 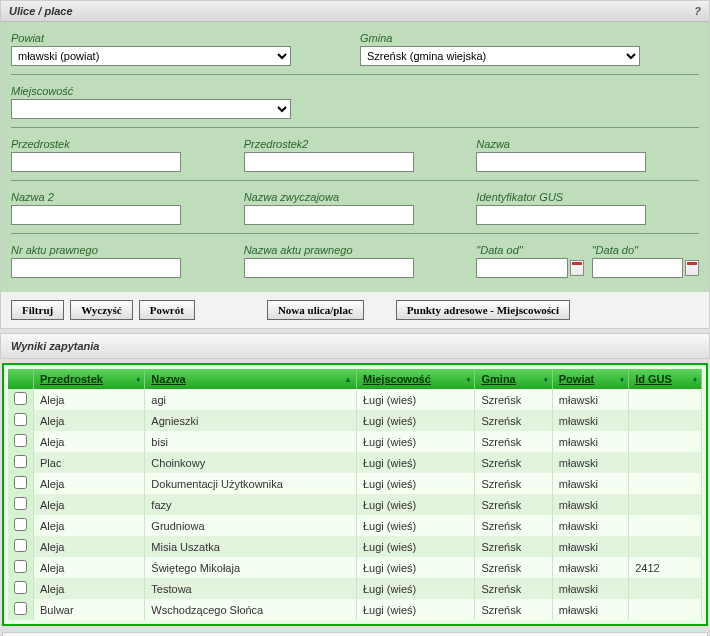 I want to click on table-row: AlejabisiŁugi (wieś)Szreńskmławski, so click(x=355, y=442).